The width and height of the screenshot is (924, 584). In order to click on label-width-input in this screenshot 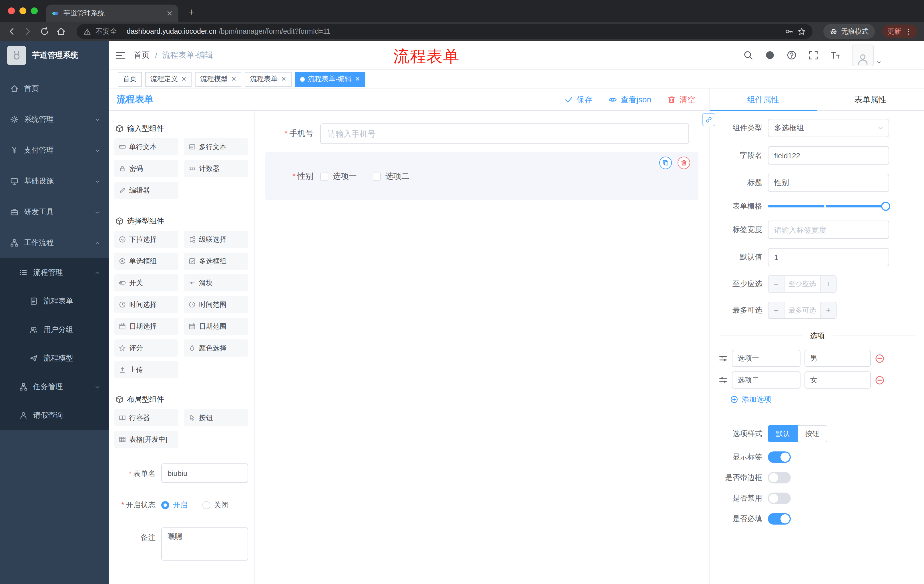, I will do `click(828, 230)`.